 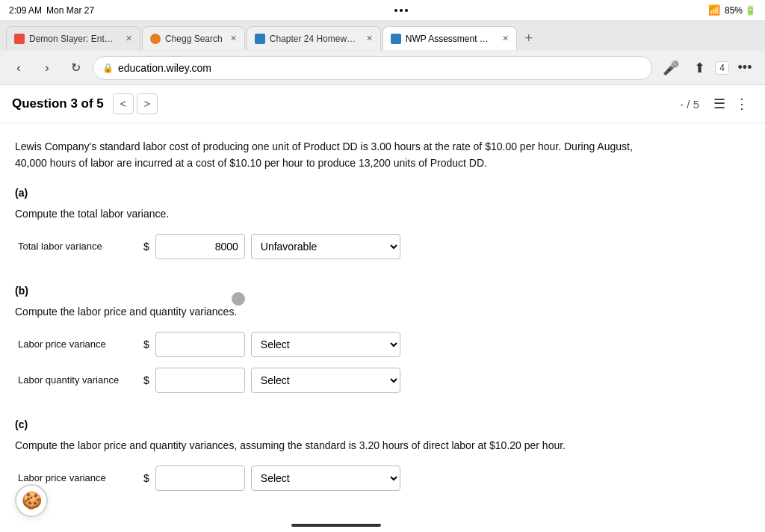 What do you see at coordinates (529, 38) in the screenshot?
I see `new-tab-button: +` at bounding box center [529, 38].